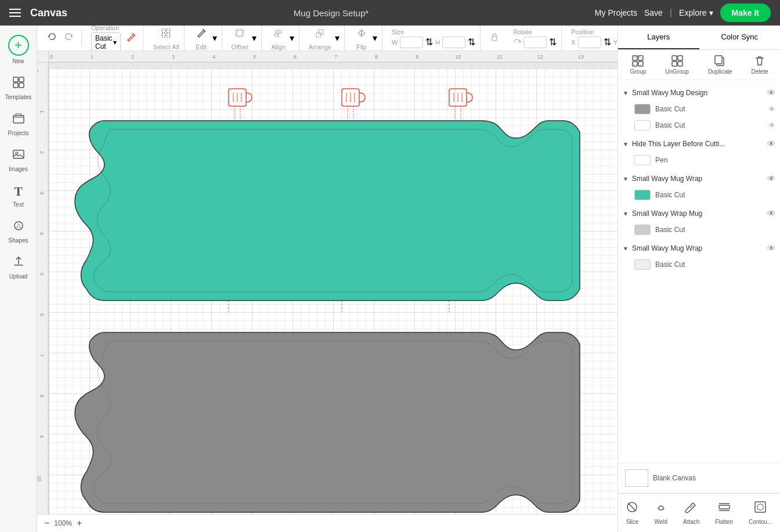  What do you see at coordinates (320, 34) in the screenshot?
I see `arrange-button` at bounding box center [320, 34].